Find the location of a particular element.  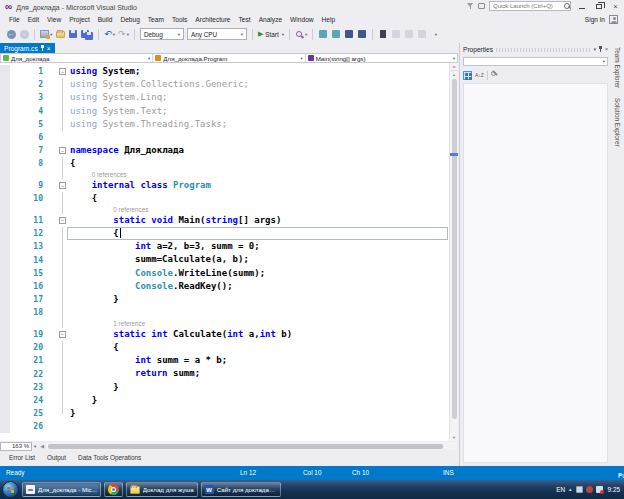

nav-dropdown-1: Для_доклада.Program▾ is located at coordinates (229, 58).